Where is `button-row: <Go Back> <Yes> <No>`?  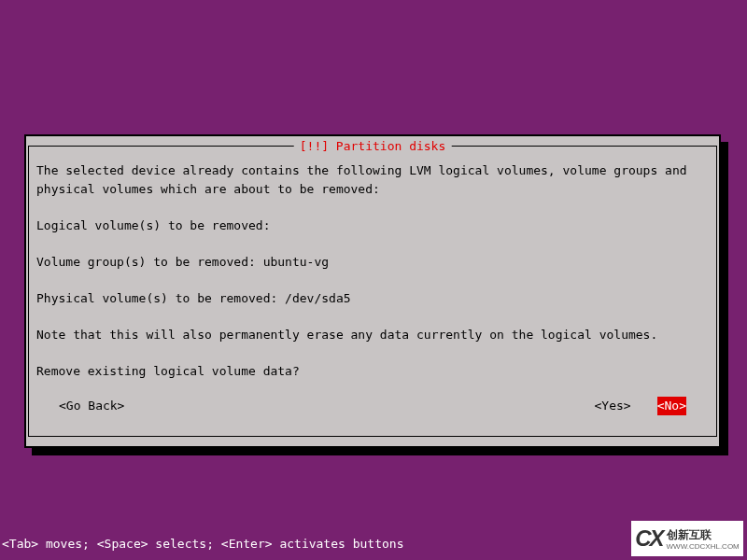 button-row: <Go Back> <Yes> <No> is located at coordinates (373, 406).